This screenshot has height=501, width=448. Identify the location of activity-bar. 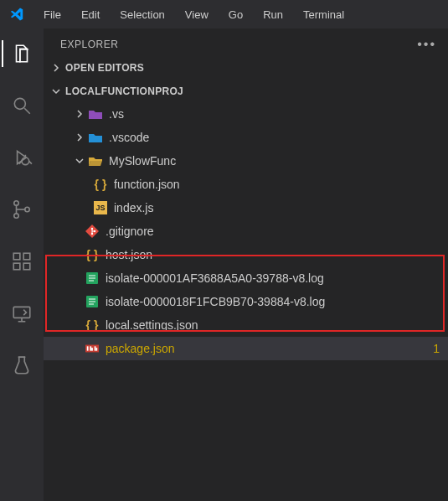
(22, 265).